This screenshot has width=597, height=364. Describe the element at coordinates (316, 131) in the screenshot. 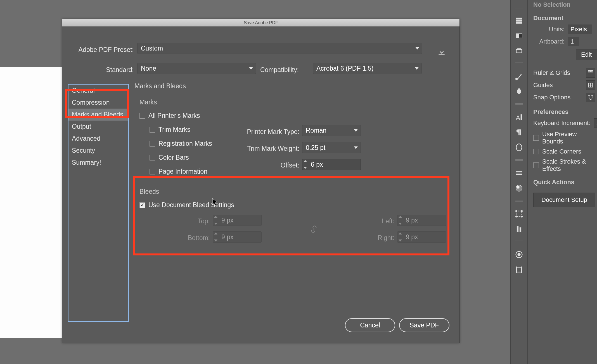

I see `printer-mark-type-value: Roman` at that location.